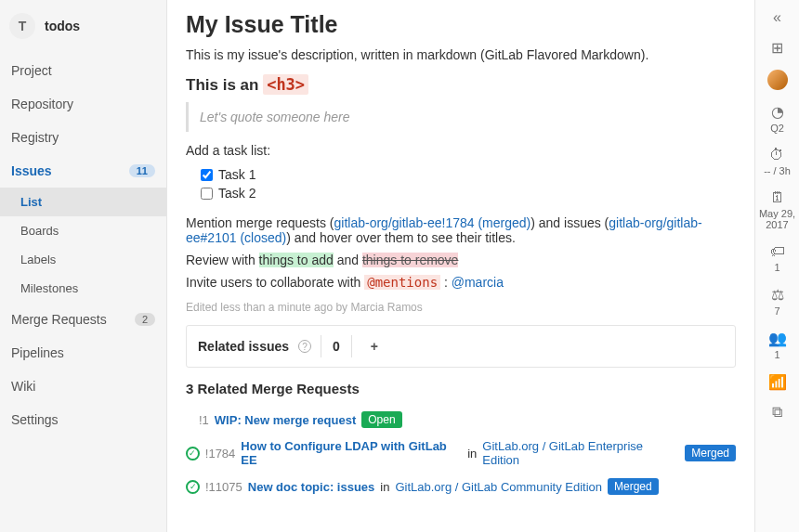 The width and height of the screenshot is (799, 532). I want to click on related-issues-count: 0, so click(336, 346).